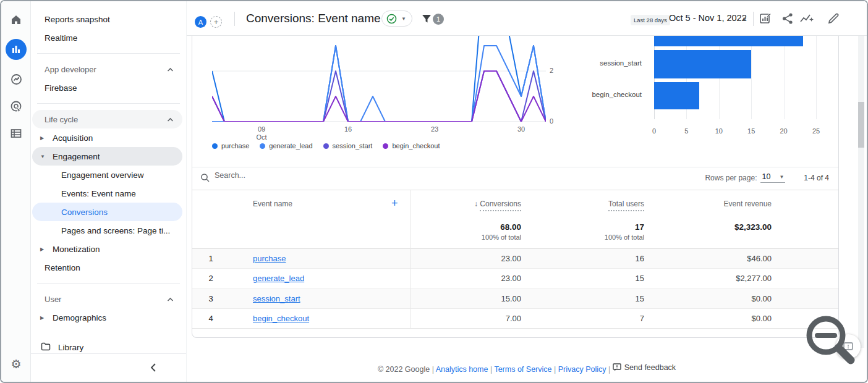 This screenshot has width=868, height=383. I want to click on rows-per-page-select: 10 ▼, so click(773, 178).